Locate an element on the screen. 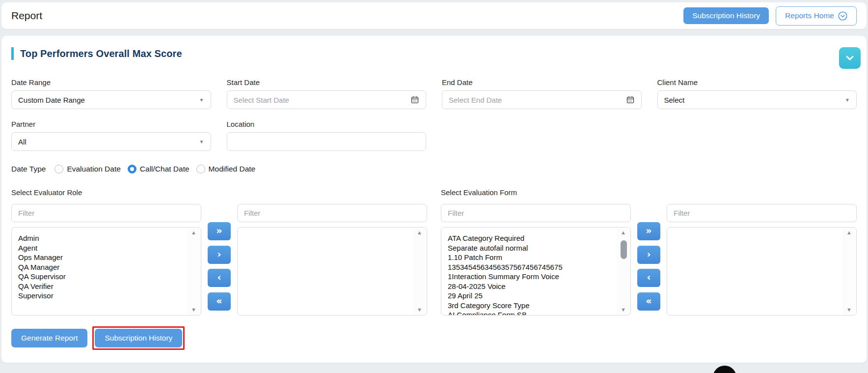  end-date-input is located at coordinates (535, 100).